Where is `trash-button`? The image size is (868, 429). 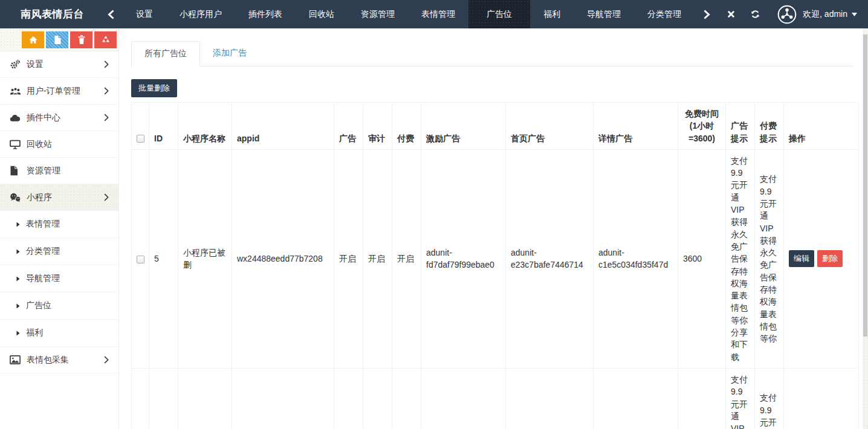
trash-button is located at coordinates (81, 40).